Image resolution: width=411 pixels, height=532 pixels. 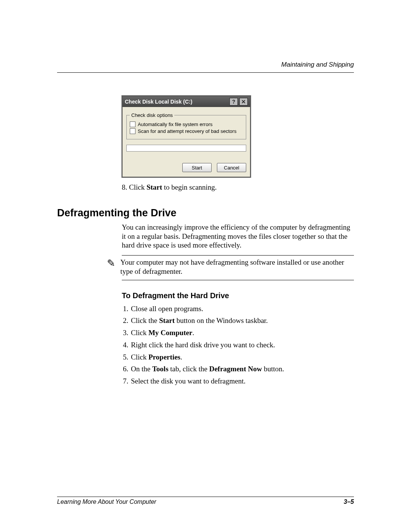 What do you see at coordinates (124, 187) in the screenshot?
I see `step-8-number: 8.` at bounding box center [124, 187].